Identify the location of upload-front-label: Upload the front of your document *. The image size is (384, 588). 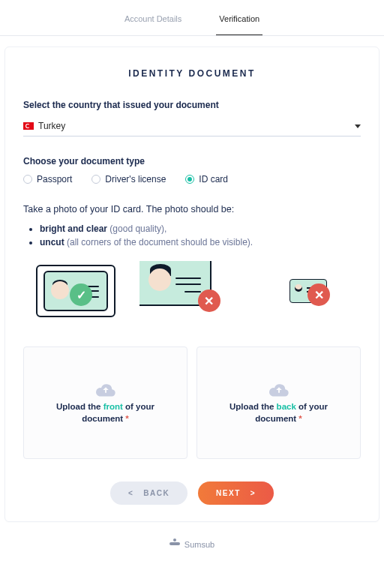
(105, 412).